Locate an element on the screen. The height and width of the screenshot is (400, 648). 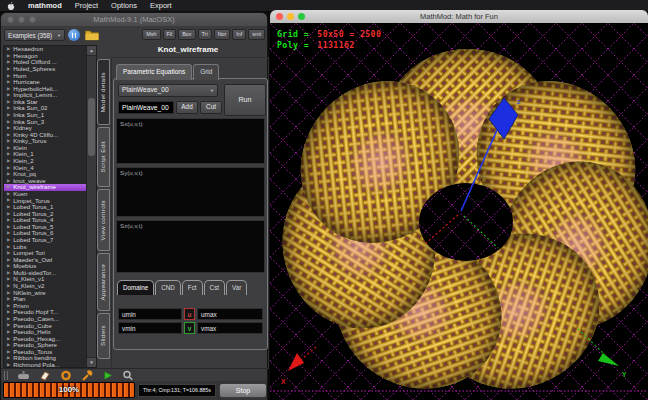
menu-item-options: Options is located at coordinates (124, 6).